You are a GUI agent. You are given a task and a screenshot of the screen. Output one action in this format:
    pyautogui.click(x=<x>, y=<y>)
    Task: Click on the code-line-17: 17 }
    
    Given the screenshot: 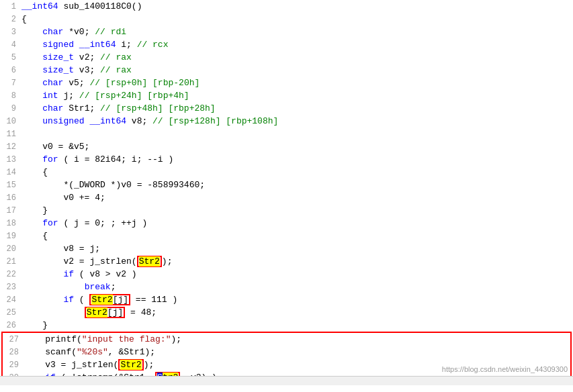 What is the action you would take?
    pyautogui.click(x=286, y=211)
    